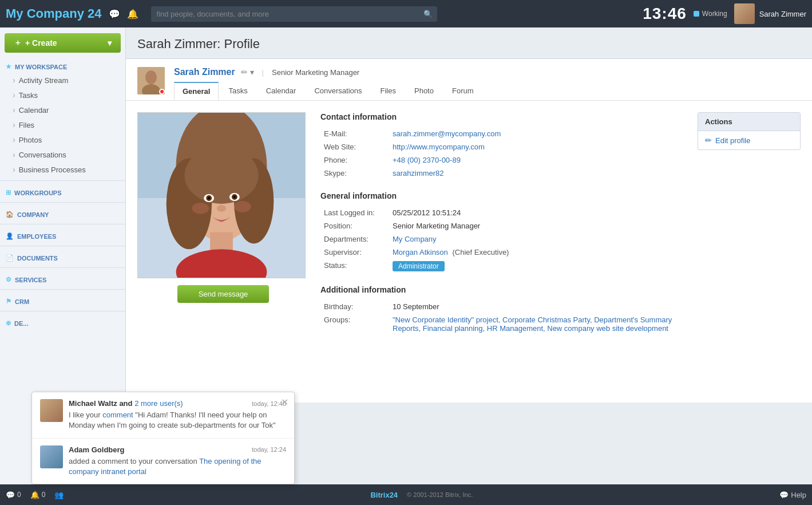  Describe the element at coordinates (35, 495) in the screenshot. I see `bell-icon: 🔔` at that location.